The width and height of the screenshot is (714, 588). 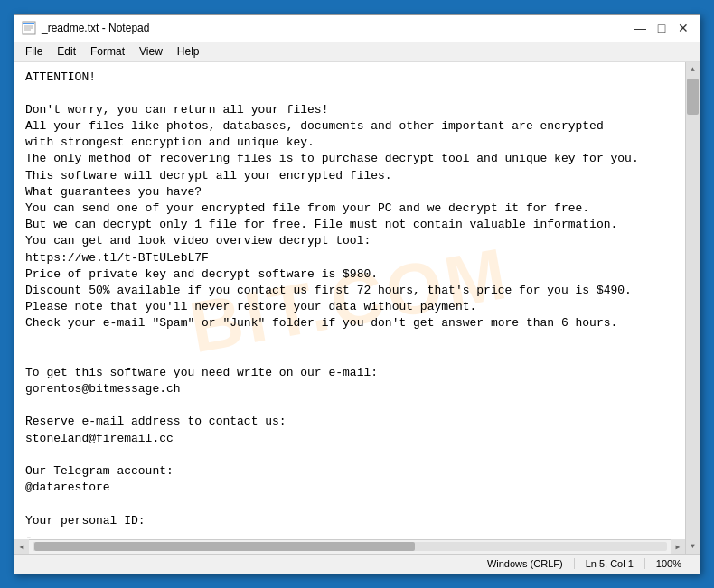 I want to click on status-bar: Windows (CRLF) Ln 5, Col 1 100%, so click(x=357, y=564).